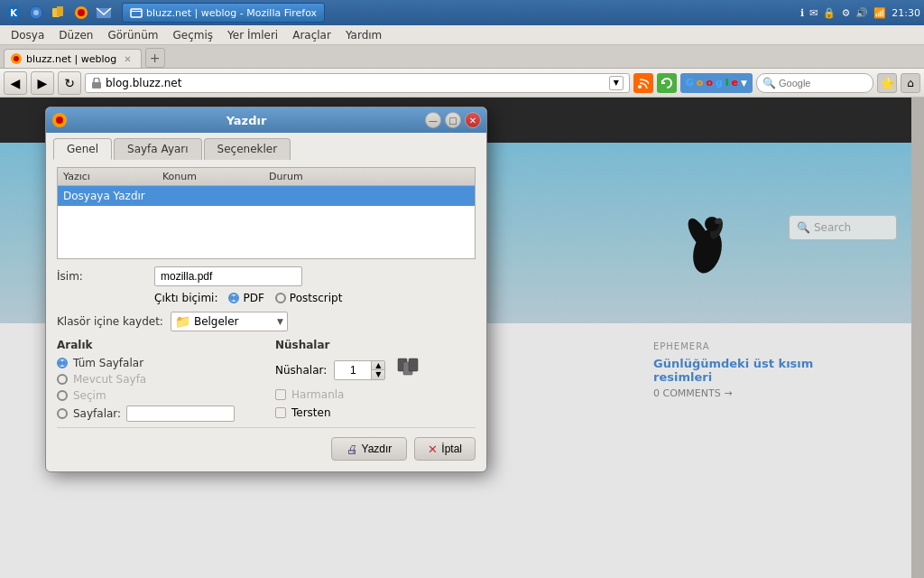  I want to click on dialog-close-button: ✕, so click(473, 120).